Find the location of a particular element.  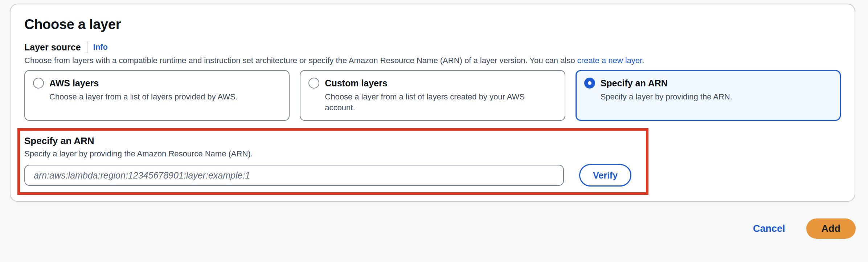

specify-arn-description: Specify a layer by providing the Amazon … is located at coordinates (335, 154).